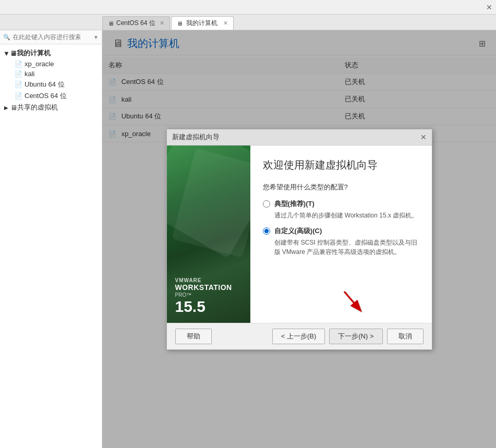  What do you see at coordinates (248, 7) in the screenshot?
I see `title-bar: ✕` at bounding box center [248, 7].